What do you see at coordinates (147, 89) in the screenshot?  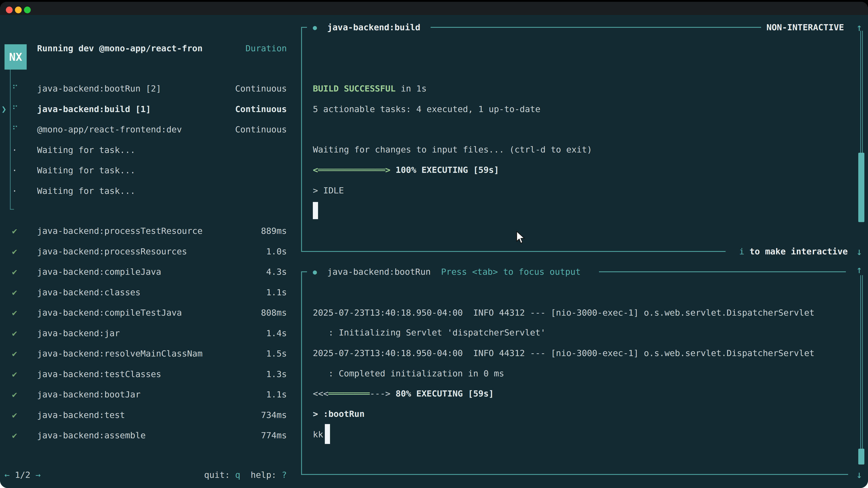 I see `task-row-active: ⠋java-backend:bootRun [2]Continuous` at bounding box center [147, 89].